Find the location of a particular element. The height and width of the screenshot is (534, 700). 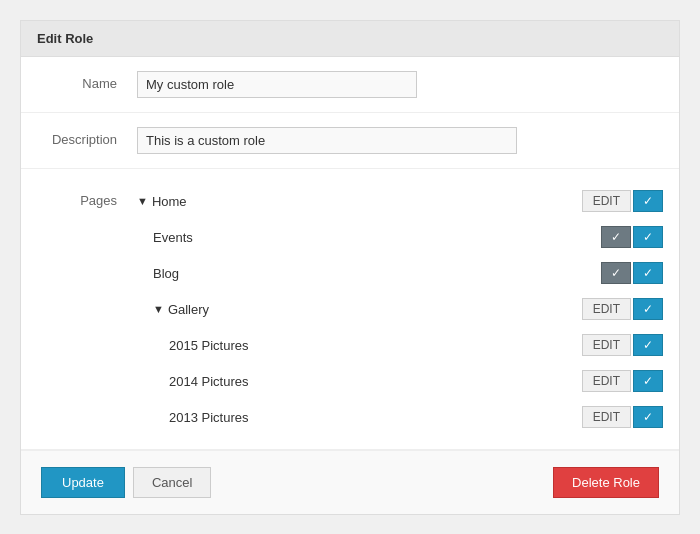

delete-role-button: Delete Role is located at coordinates (606, 482).